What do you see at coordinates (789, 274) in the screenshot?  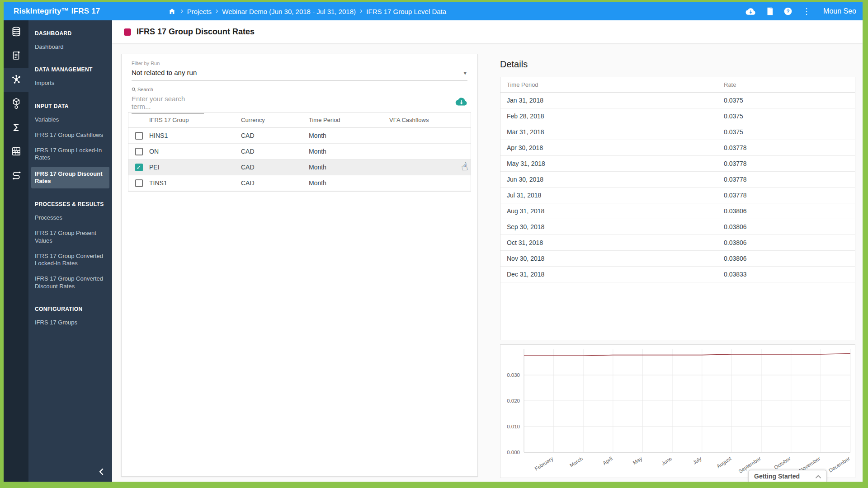 I see `cell-rate: 0.03833` at bounding box center [789, 274].